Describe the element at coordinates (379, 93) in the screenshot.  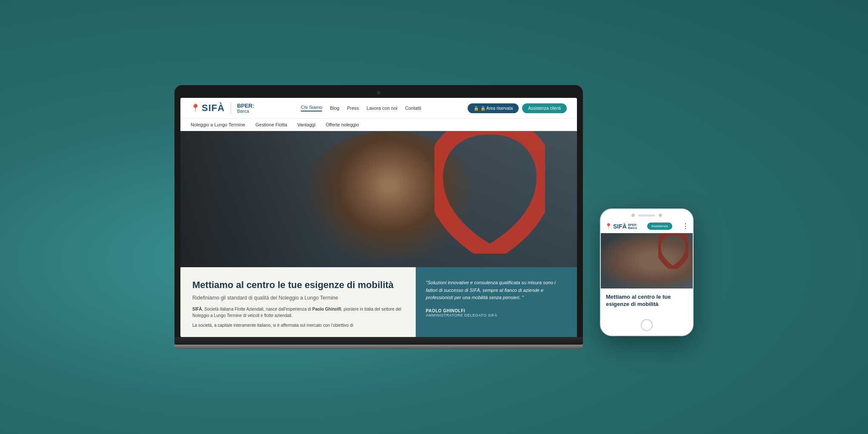
I see `laptop-camera` at that location.